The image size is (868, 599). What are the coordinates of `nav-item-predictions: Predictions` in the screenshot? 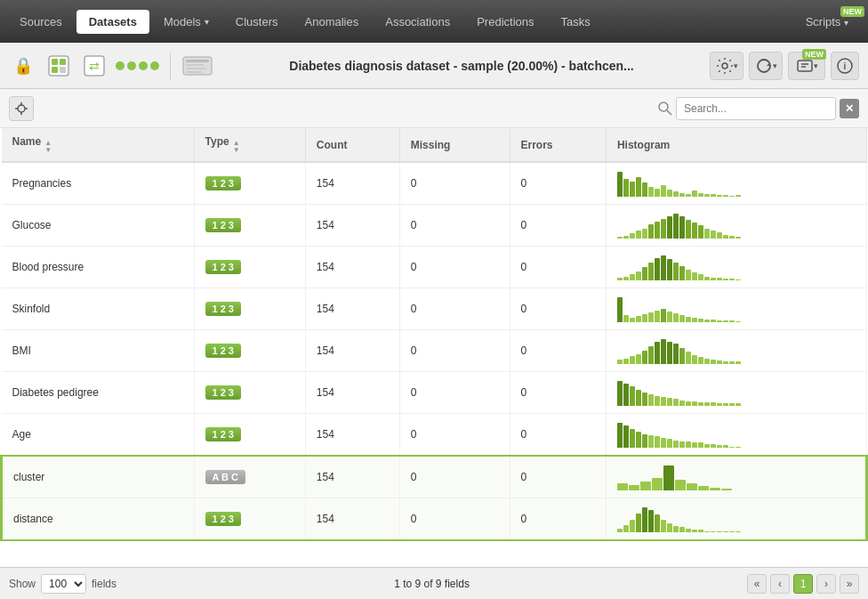 It's located at (505, 21).